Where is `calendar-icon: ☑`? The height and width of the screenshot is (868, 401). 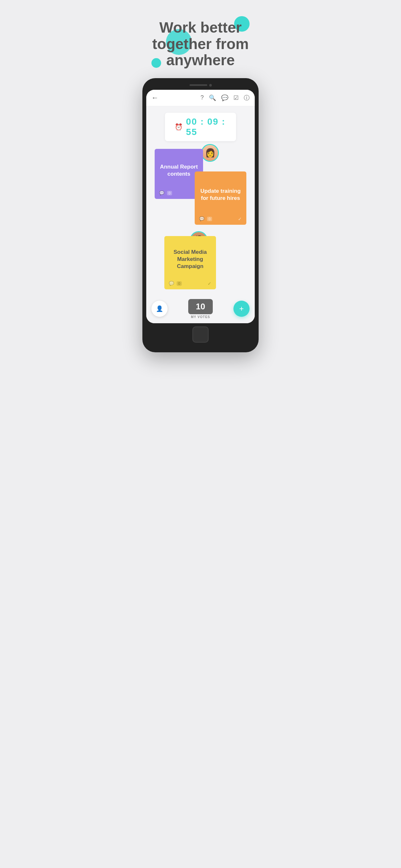 calendar-icon: ☑ is located at coordinates (236, 98).